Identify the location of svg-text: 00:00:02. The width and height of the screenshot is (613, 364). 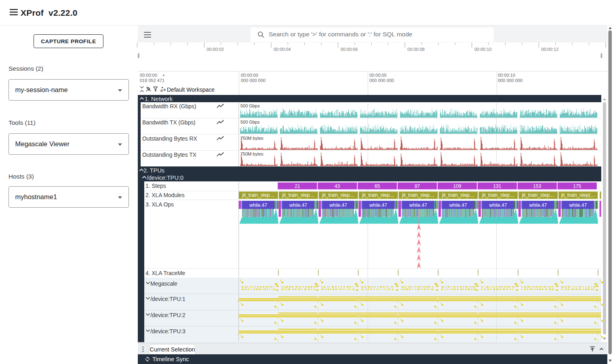
(215, 49).